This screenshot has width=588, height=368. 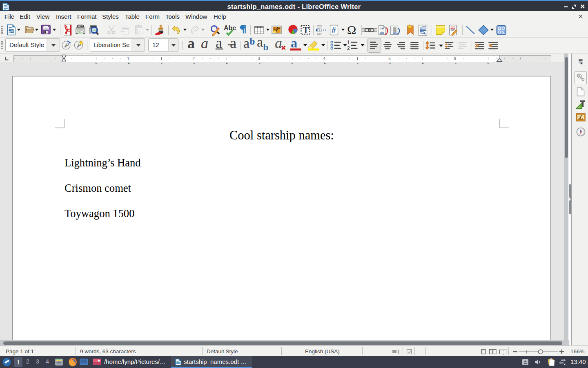 I want to click on svg-text: 3, so click(x=259, y=59).